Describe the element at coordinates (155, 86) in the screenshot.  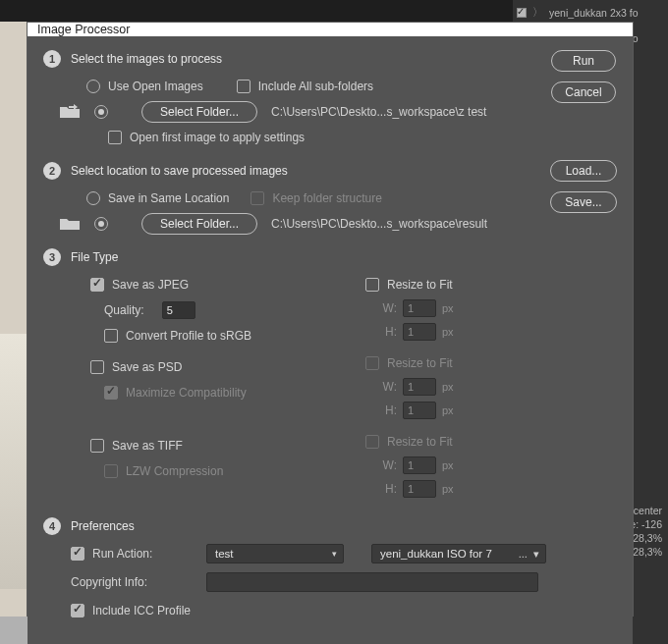
I see `use-open-images-label: Use Open Images` at that location.